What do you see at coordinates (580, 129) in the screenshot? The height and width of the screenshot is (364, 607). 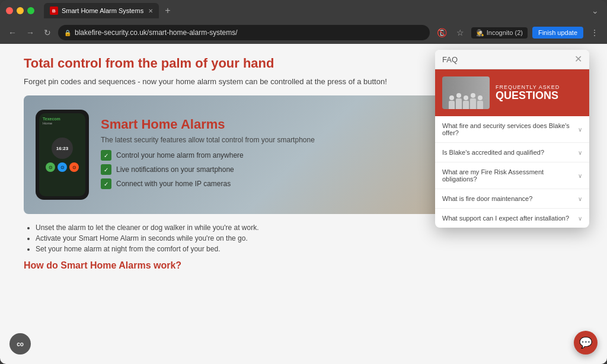 I see `faq-chevron-1: ∨` at bounding box center [580, 129].